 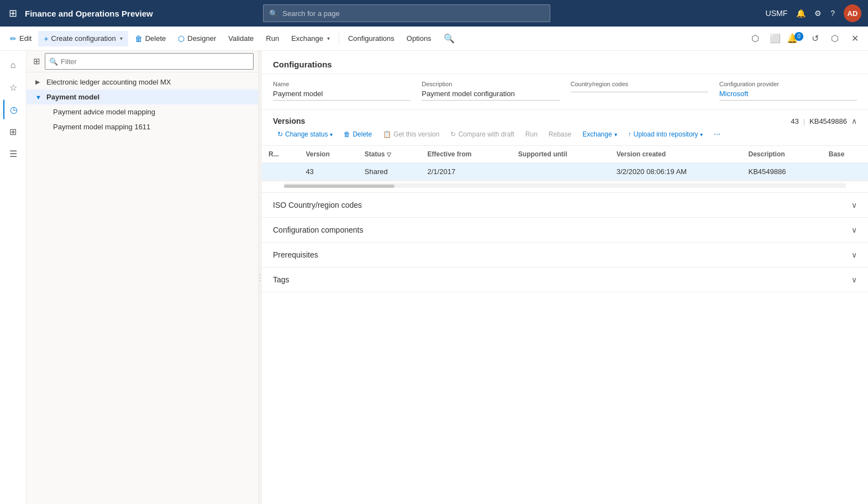 What do you see at coordinates (805, 39) in the screenshot?
I see `toolbar-nav-right: ⬡ ⬜ 🔔 0 ↺ ⬡ ✕` at bounding box center [805, 39].